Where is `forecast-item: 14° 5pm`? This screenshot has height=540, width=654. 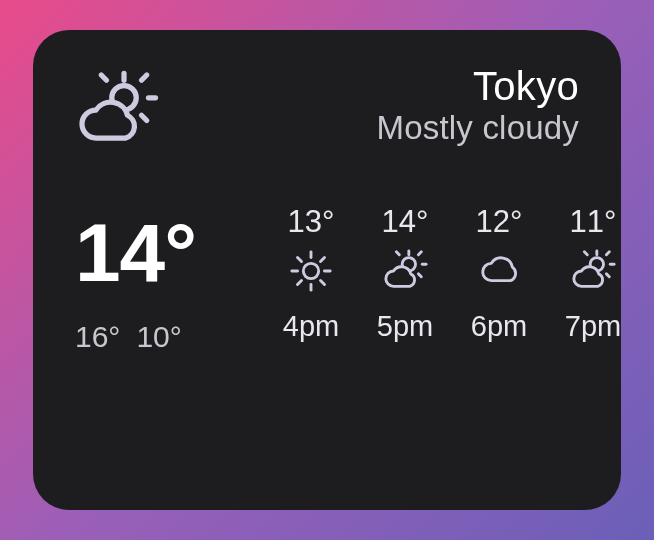 forecast-item: 14° 5pm is located at coordinates (405, 274).